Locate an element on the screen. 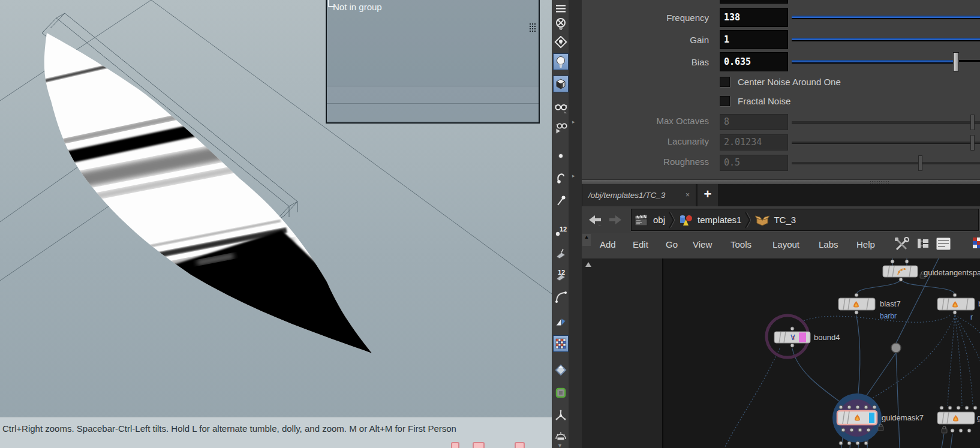  camera-dome-icon is located at coordinates (561, 436).